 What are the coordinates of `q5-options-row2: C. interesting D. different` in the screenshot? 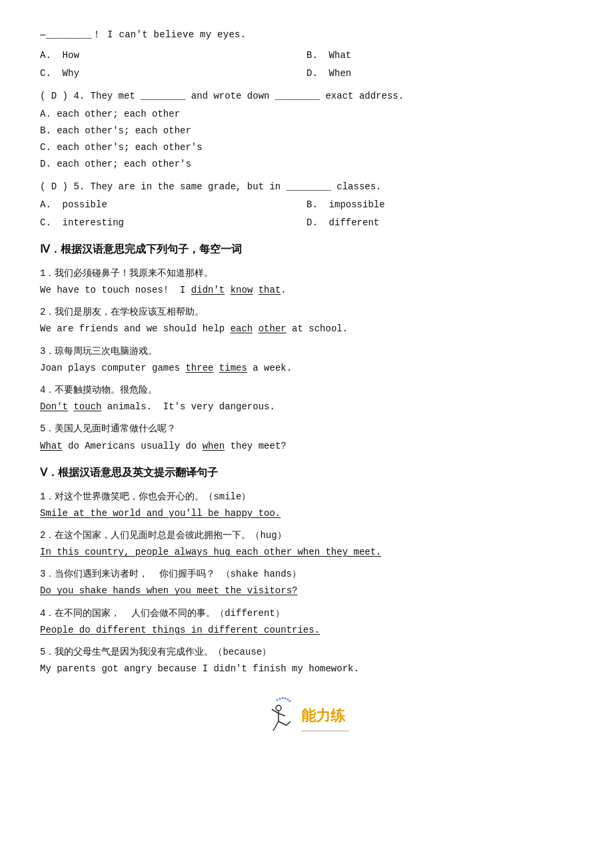 It's located at (306, 223).